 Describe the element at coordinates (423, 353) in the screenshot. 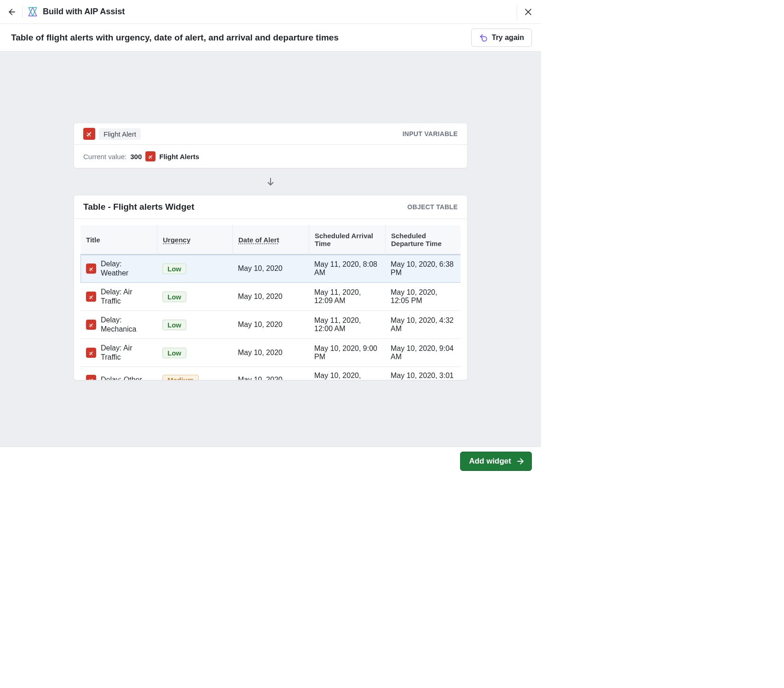

I see `cell-departure: May 10, 2020, 9:04 AM` at that location.